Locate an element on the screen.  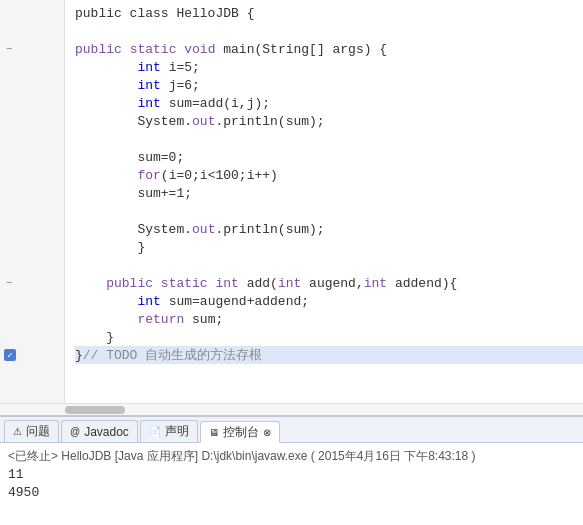
code-token: sum=augend+addend; is located at coordinates (235, 302).